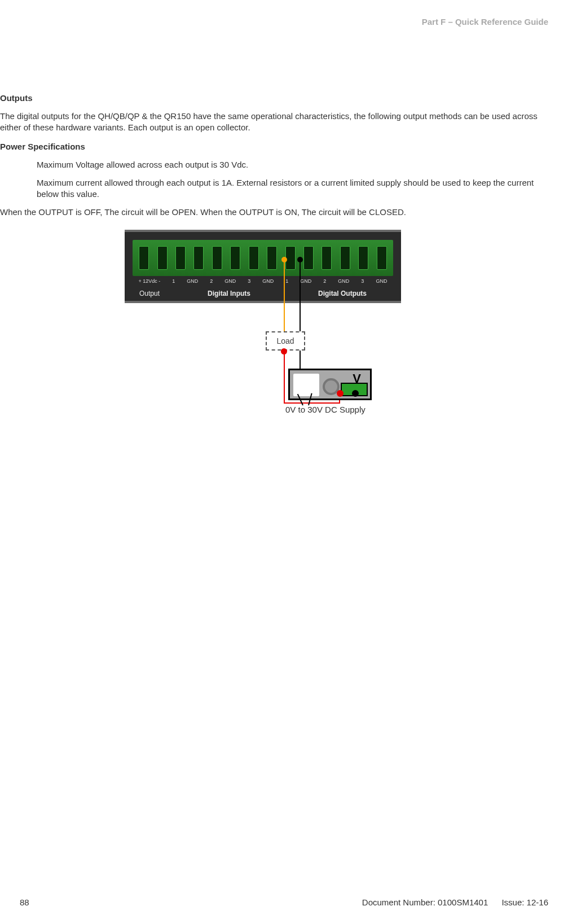 The width and height of the screenshot is (568, 924). I want to click on load-box: Load, so click(285, 341).